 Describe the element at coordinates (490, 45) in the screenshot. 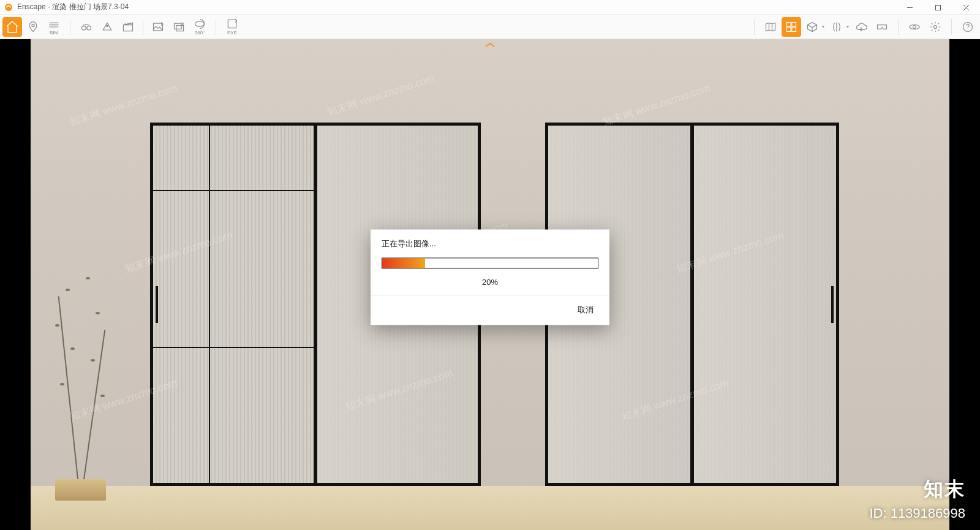

I see `viewport-pulldown-handle` at that location.